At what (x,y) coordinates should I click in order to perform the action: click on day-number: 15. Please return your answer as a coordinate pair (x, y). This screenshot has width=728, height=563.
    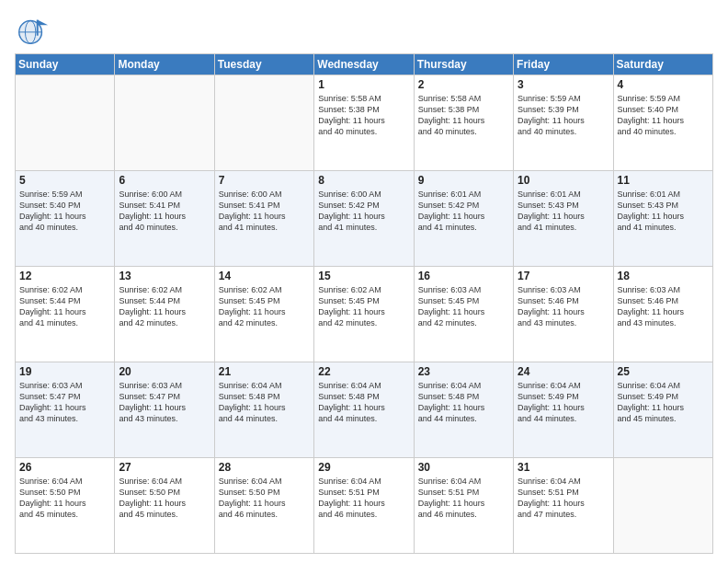
    Looking at the image, I should click on (364, 276).